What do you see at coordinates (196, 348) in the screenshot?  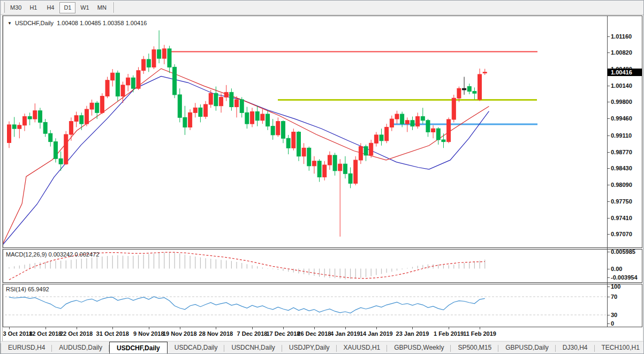 I see `symbol-tab-usdcad: USDCAD,Daily` at bounding box center [196, 348].